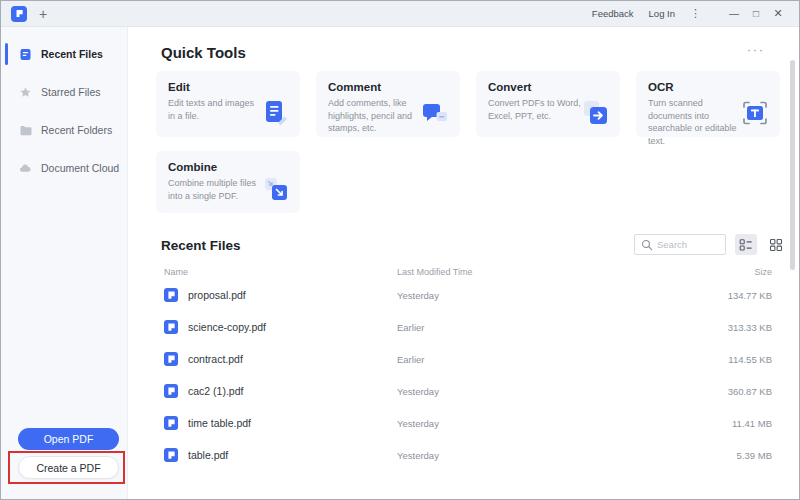 This screenshot has height=500, width=800. I want to click on file-size: 313.33 KB, so click(750, 328).